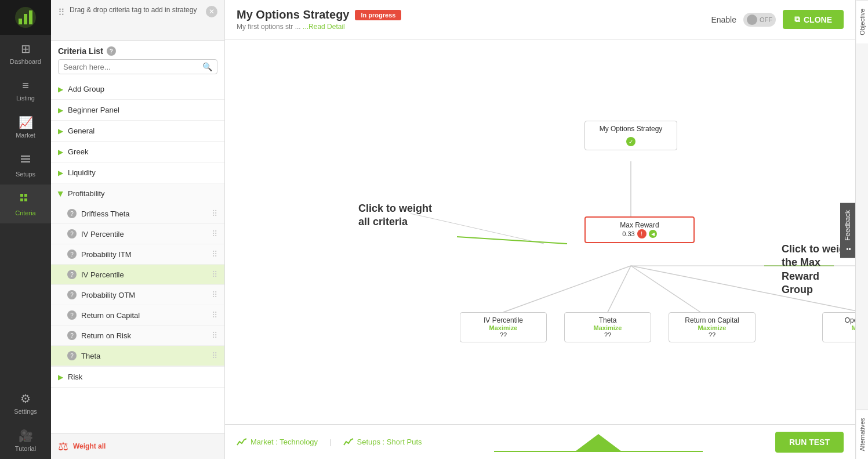 The width and height of the screenshot is (868, 459). I want to click on weight-all-label: Weight all, so click(89, 446).